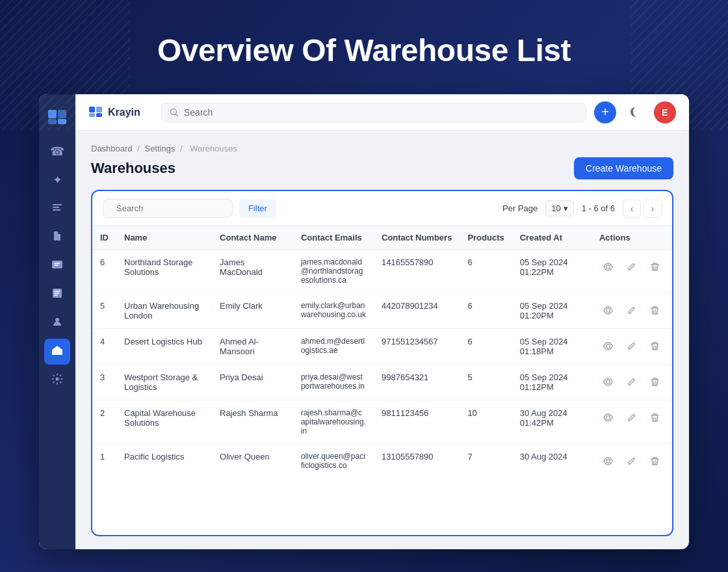  Describe the element at coordinates (381, 112) in the screenshot. I see `global-search-input` at that location.